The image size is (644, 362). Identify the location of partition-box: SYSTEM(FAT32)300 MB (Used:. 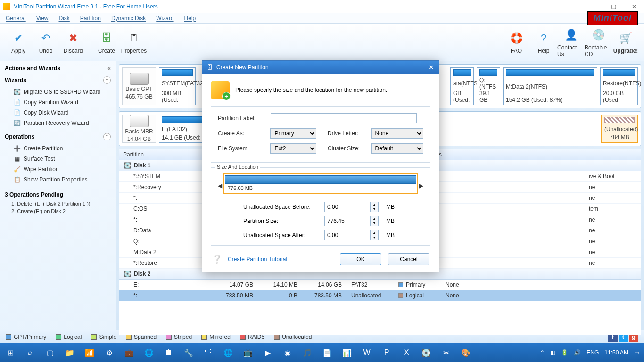
(177, 86).